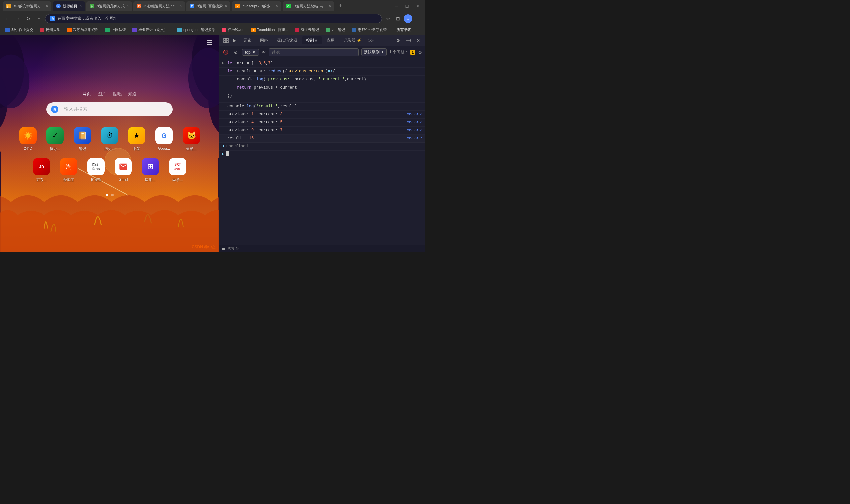 This screenshot has width=850, height=504. What do you see at coordinates (314, 52) in the screenshot?
I see `console-filter-input` at bounding box center [314, 52].